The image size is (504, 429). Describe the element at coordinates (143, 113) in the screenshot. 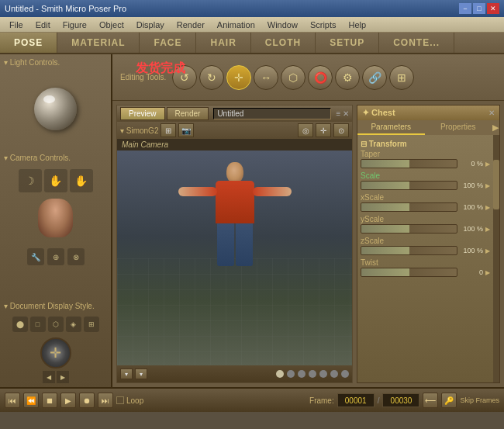

I see `preview-tab: Preview` at that location.